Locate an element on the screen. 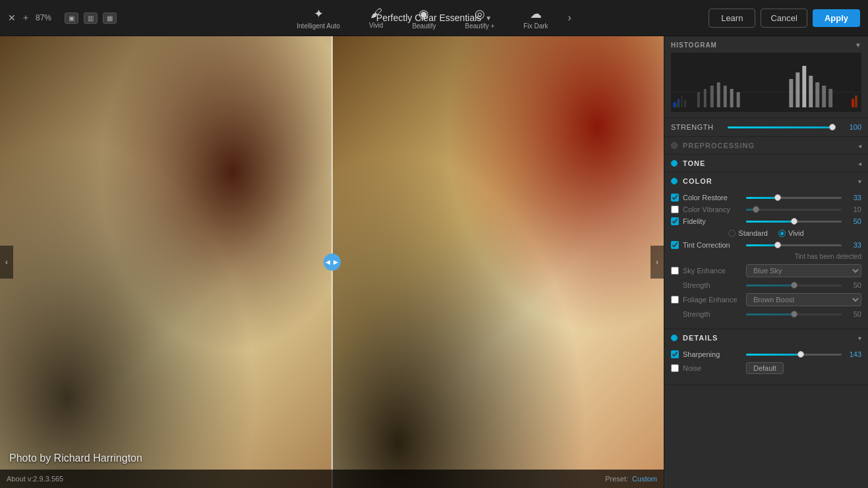 The height and width of the screenshot is (488, 868). tint-correction-fill is located at coordinates (762, 245).